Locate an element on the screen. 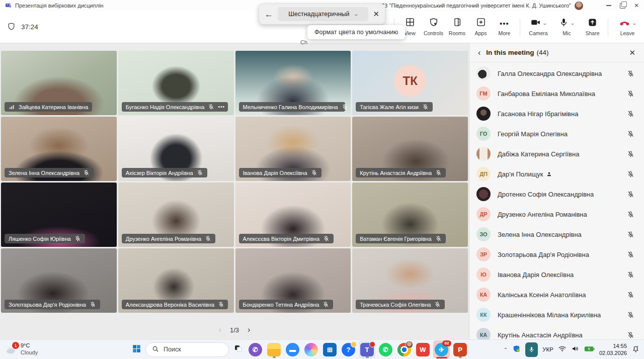  video-tile: Зелена Інна Олександрівна is located at coordinates (59, 149).